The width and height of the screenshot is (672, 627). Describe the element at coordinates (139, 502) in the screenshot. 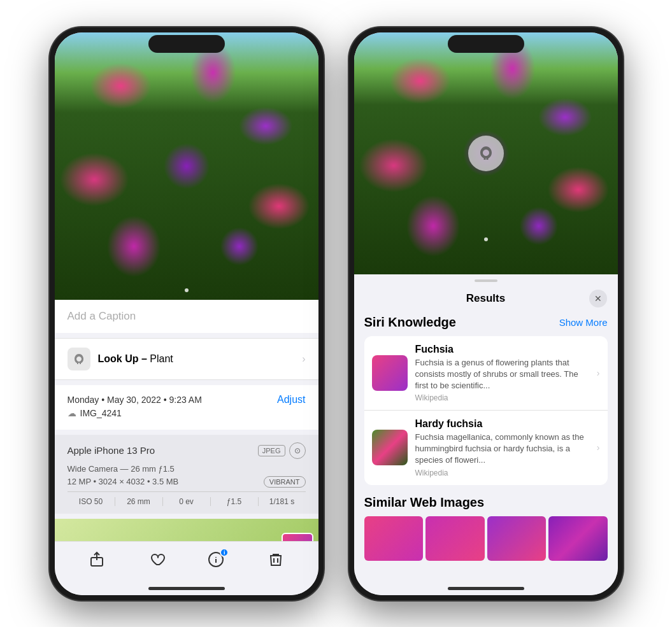

I see `focal-length: 26 mm` at that location.